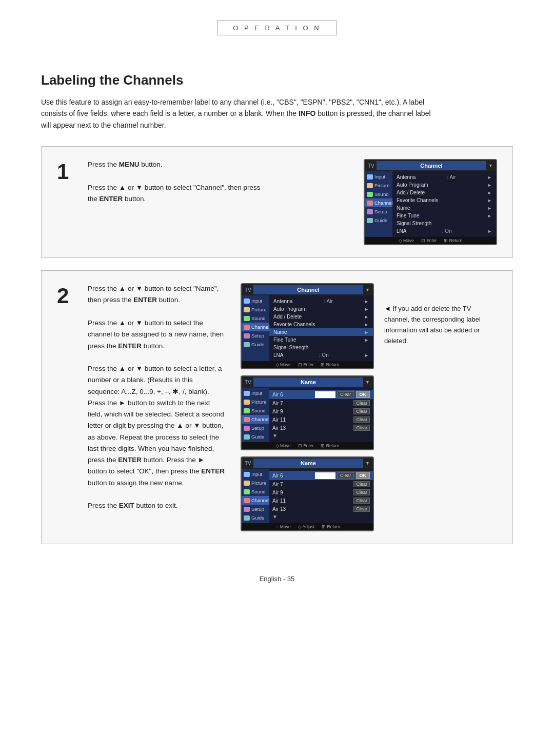  Describe the element at coordinates (321, 475) in the screenshot. I see `name2-row-air6: Air 6 Clear OK` at that location.